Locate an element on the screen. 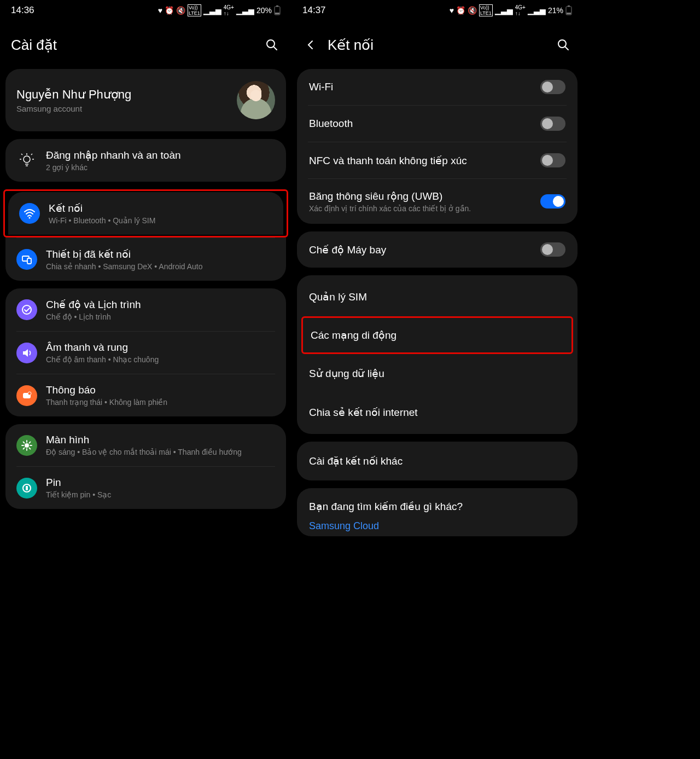 This screenshot has width=700, height=759. avatar is located at coordinates (256, 100).